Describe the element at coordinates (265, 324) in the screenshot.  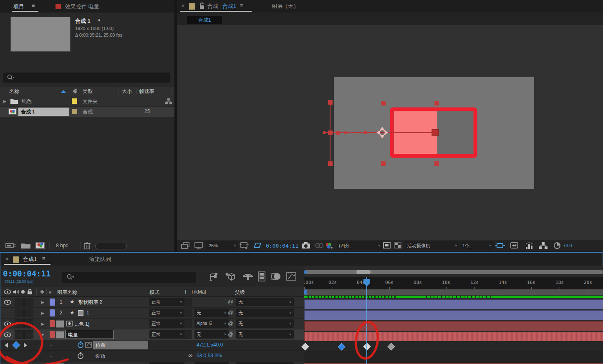
I see `parent-dropdown-row-3: 无∨` at that location.